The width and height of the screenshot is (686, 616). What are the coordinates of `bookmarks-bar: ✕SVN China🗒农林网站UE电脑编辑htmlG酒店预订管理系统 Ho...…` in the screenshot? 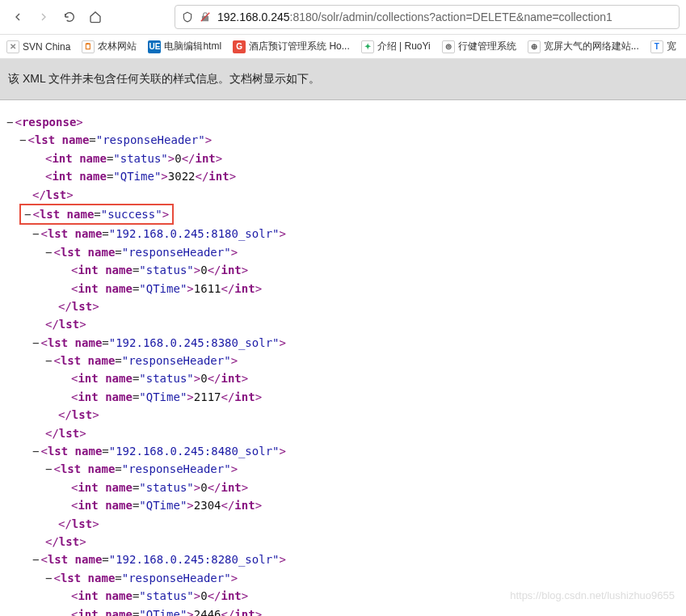 It's located at (343, 47).